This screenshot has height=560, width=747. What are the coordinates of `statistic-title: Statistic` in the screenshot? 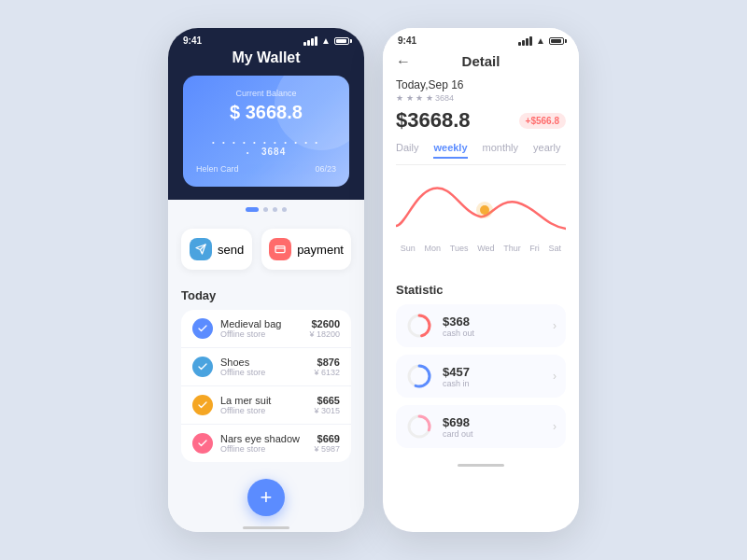 It's located at (481, 289).